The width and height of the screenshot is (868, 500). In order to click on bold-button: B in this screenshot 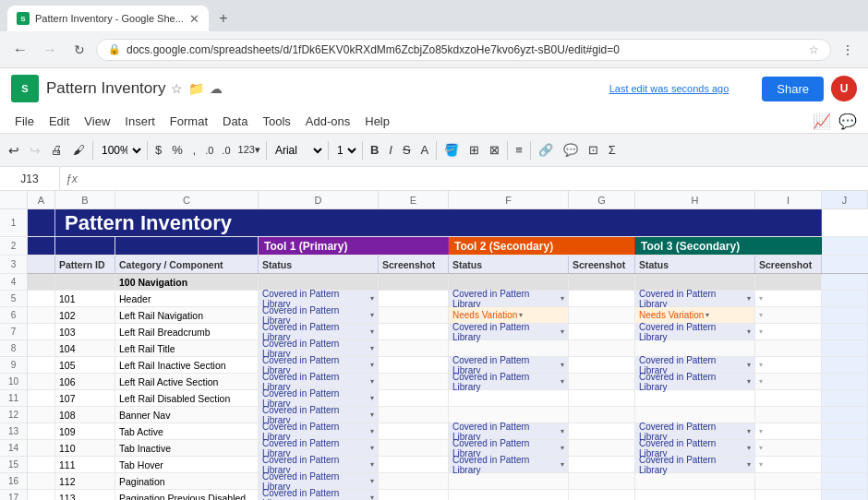, I will do `click(375, 150)`.